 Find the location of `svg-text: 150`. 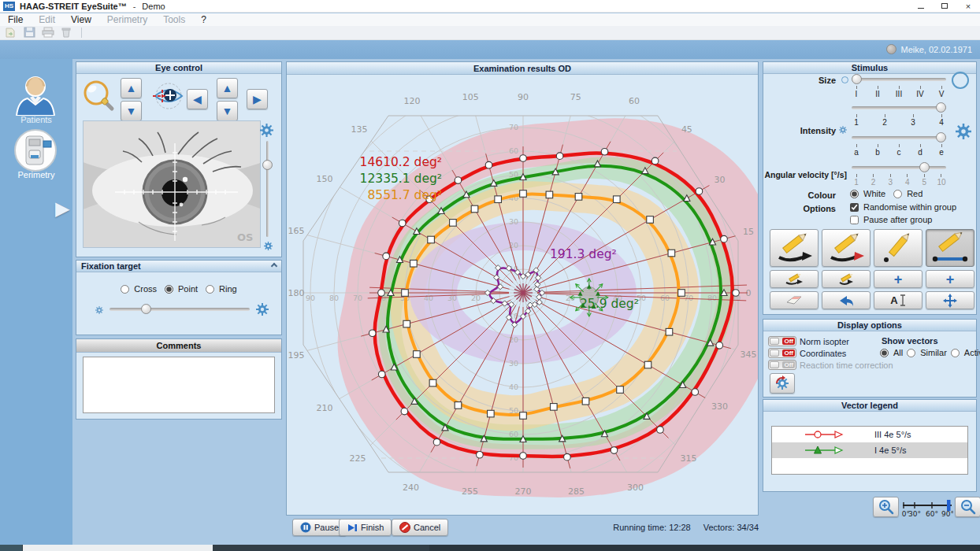

svg-text: 150 is located at coordinates (325, 179).